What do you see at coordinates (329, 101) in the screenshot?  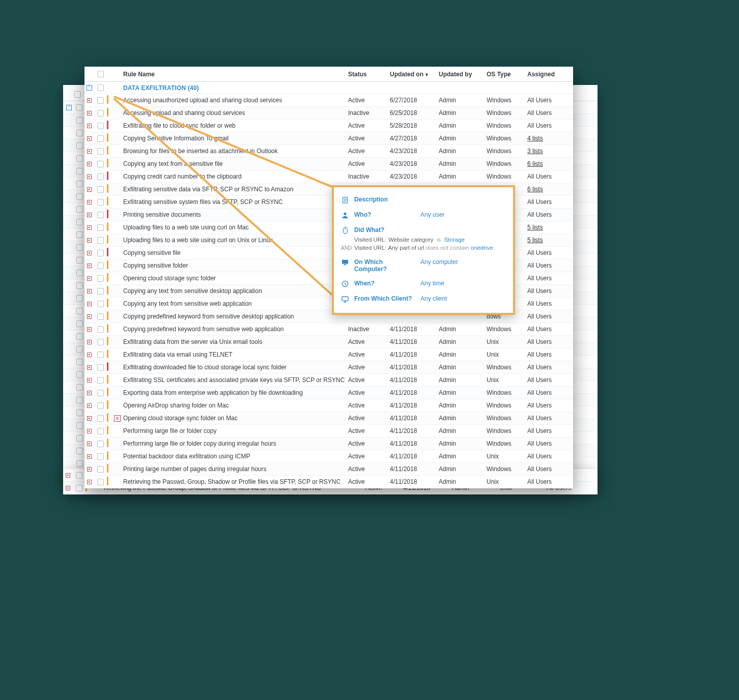 I see `table-row: Accessing unauthorized upload and sharin…` at bounding box center [329, 101].